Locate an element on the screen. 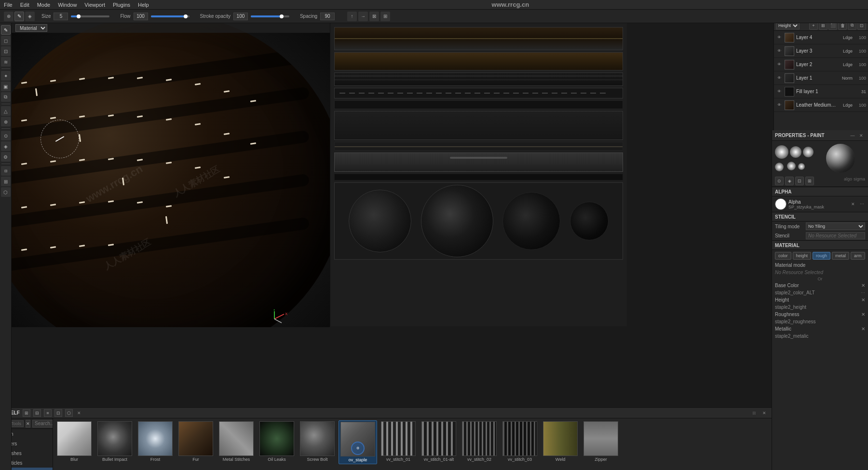 This screenshot has height=470, width=868. menu-edit: Edit is located at coordinates (25, 5).